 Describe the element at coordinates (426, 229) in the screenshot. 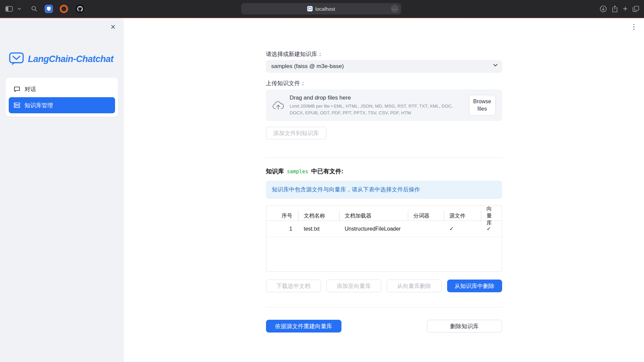

I see `cell-splitter` at that location.